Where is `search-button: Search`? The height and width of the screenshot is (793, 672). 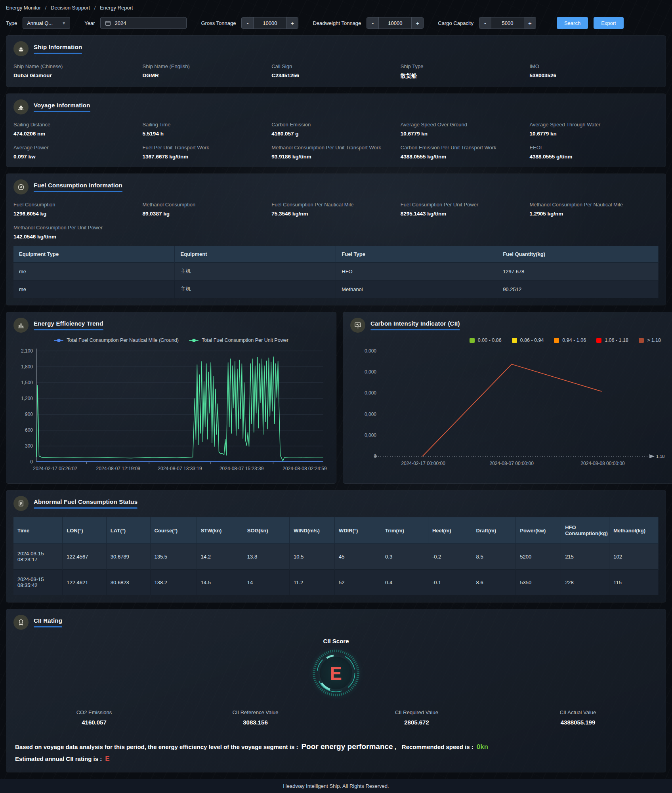
search-button: Search is located at coordinates (572, 23).